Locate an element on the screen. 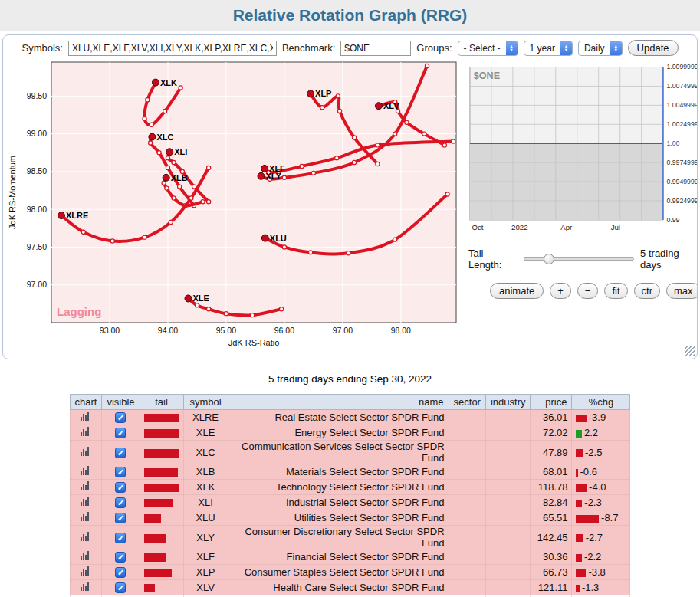 This screenshot has height=597, width=700. tail-length-control: Tail Length: 5 trading days is located at coordinates (583, 259).